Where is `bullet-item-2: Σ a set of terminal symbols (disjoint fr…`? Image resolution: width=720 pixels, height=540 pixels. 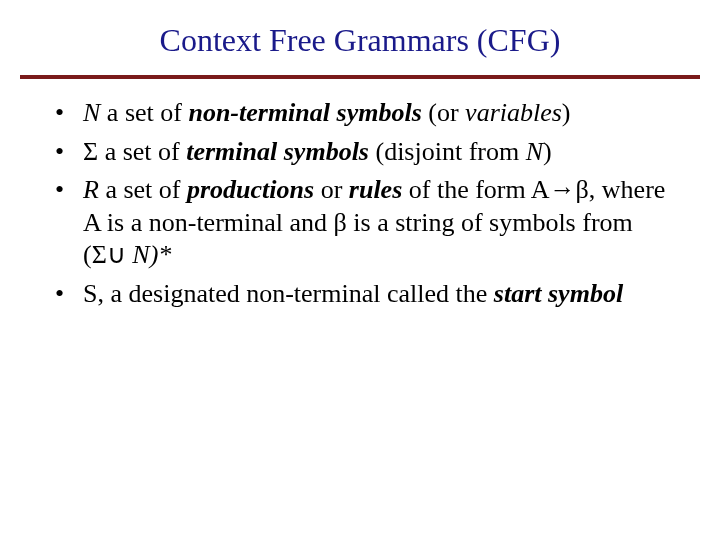 bullet-item-2: Σ a set of terminal symbols (disjoint fr… is located at coordinates (368, 152).